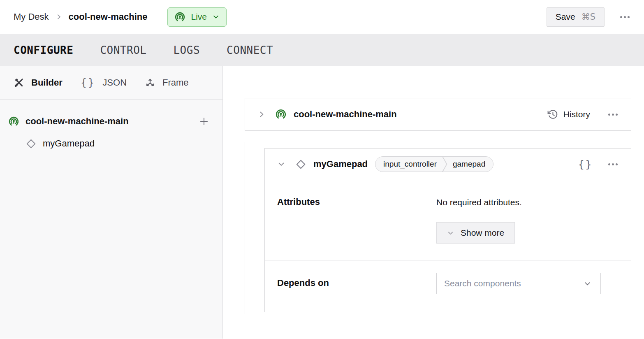 The image size is (644, 339). I want to click on viewtab-builder: Builder, so click(38, 83).